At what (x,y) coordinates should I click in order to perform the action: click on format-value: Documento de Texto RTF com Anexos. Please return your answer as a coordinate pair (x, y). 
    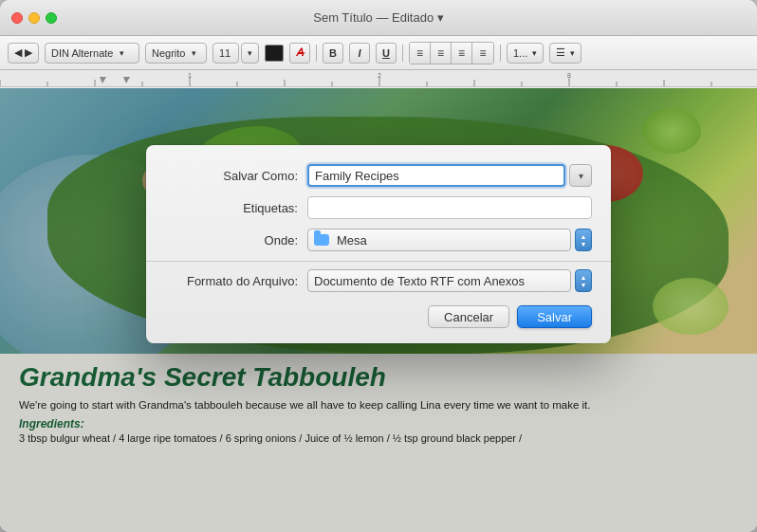
    Looking at the image, I should click on (419, 281).